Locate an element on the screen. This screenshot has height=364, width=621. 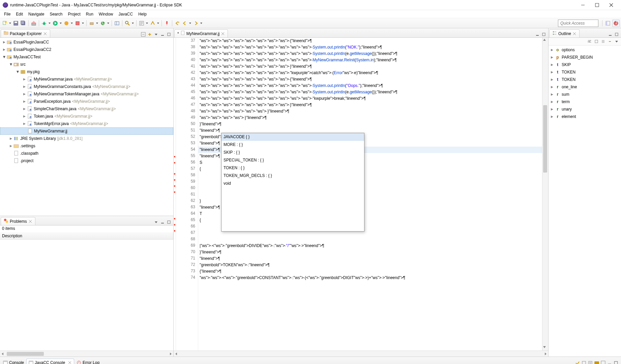
scroll-lock-button is located at coordinates (584, 362).